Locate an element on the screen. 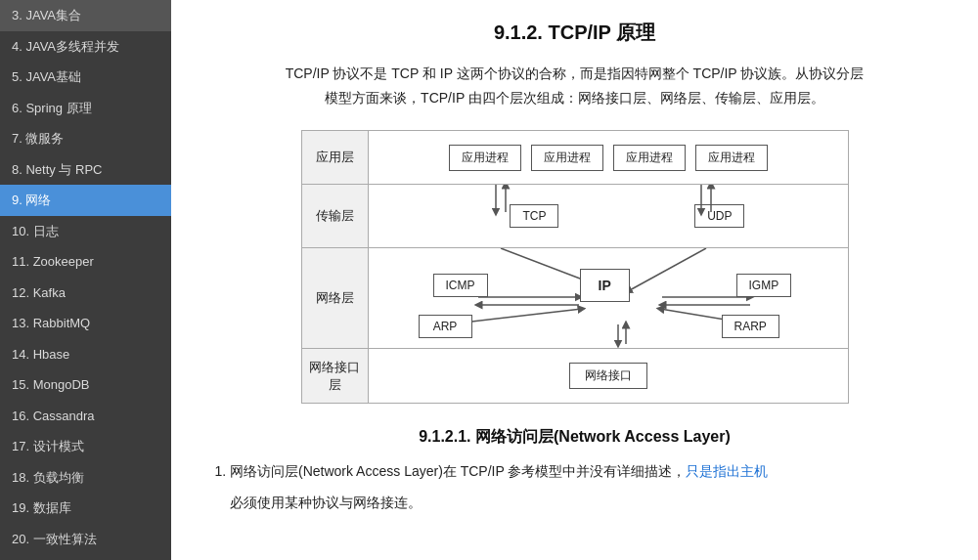  transport-layer-label: 传输层 is located at coordinates (335, 216).